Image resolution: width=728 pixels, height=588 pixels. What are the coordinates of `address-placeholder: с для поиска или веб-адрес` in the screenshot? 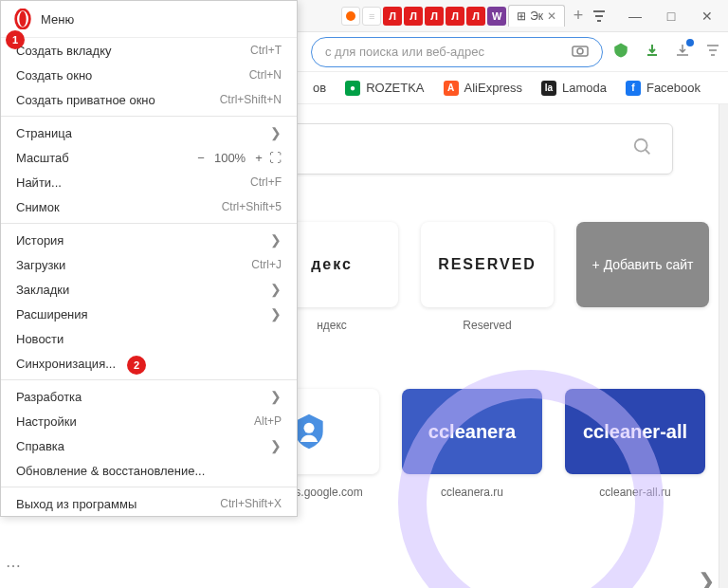 It's located at (405, 51).